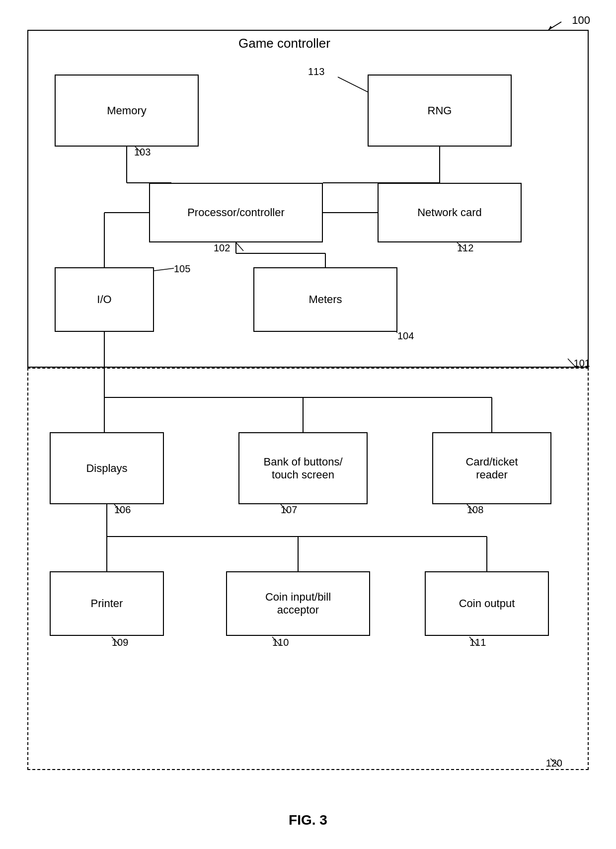  What do you see at coordinates (182, 269) in the screenshot?
I see `ref-105-label: 105` at bounding box center [182, 269].